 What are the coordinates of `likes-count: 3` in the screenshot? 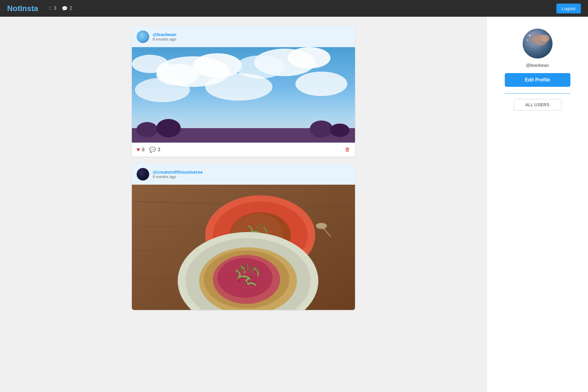 It's located at (55, 8).